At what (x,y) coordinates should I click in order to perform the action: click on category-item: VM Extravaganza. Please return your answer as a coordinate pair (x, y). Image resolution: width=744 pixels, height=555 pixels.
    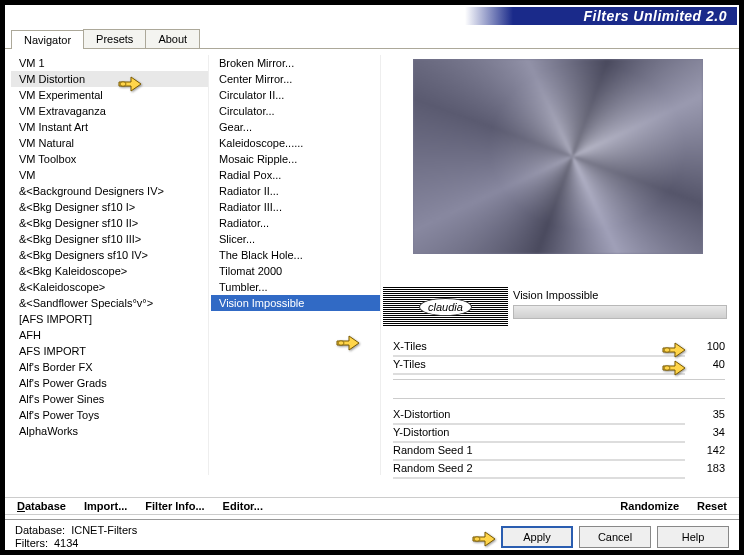
    Looking at the image, I should click on (110, 111).